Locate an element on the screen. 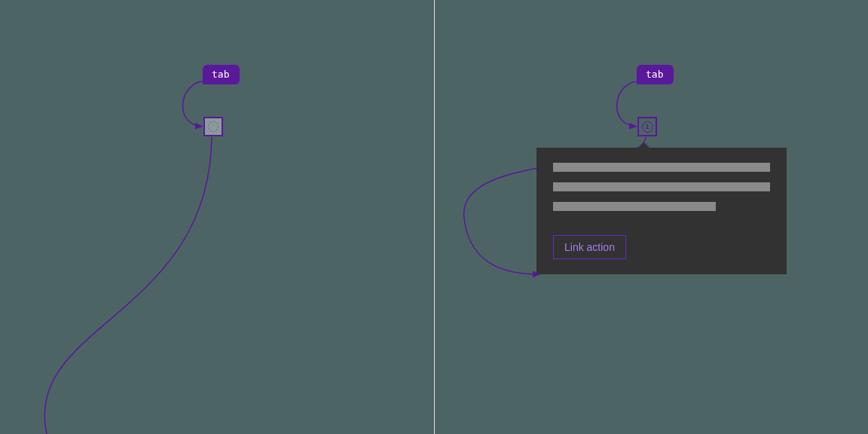  marker-circle-dashed-icon is located at coordinates (213, 127).